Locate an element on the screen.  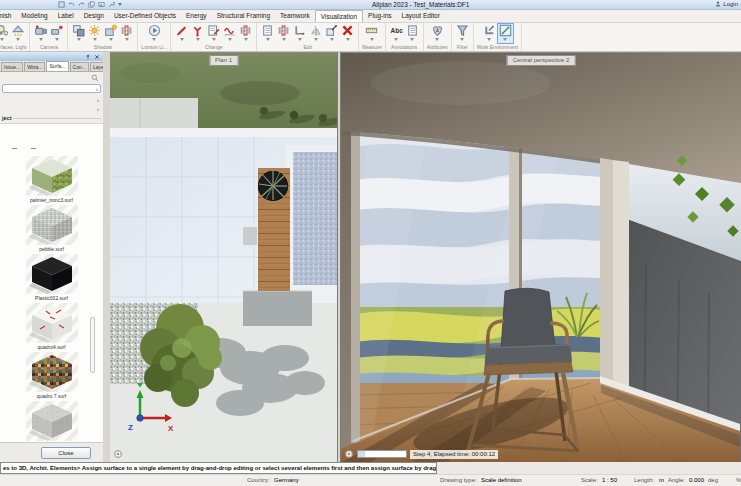
light-objects-icon is located at coordinates (4, 34).